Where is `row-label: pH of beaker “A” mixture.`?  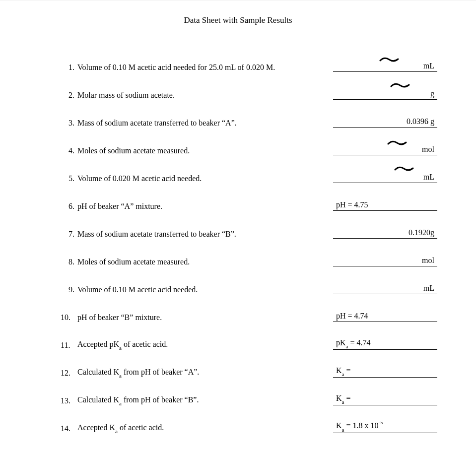 row-label: pH of beaker “A” mixture. is located at coordinates (205, 206).